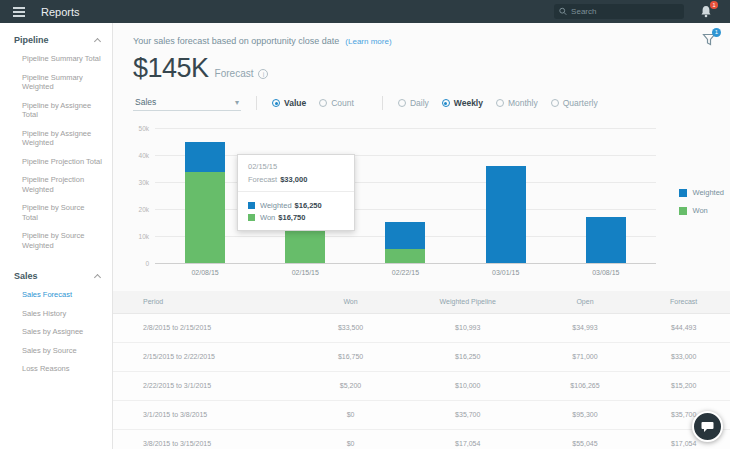 This screenshot has width=730, height=449. Describe the element at coordinates (506, 272) in the screenshot. I see `x-axis-label: 03/01/15` at that location.